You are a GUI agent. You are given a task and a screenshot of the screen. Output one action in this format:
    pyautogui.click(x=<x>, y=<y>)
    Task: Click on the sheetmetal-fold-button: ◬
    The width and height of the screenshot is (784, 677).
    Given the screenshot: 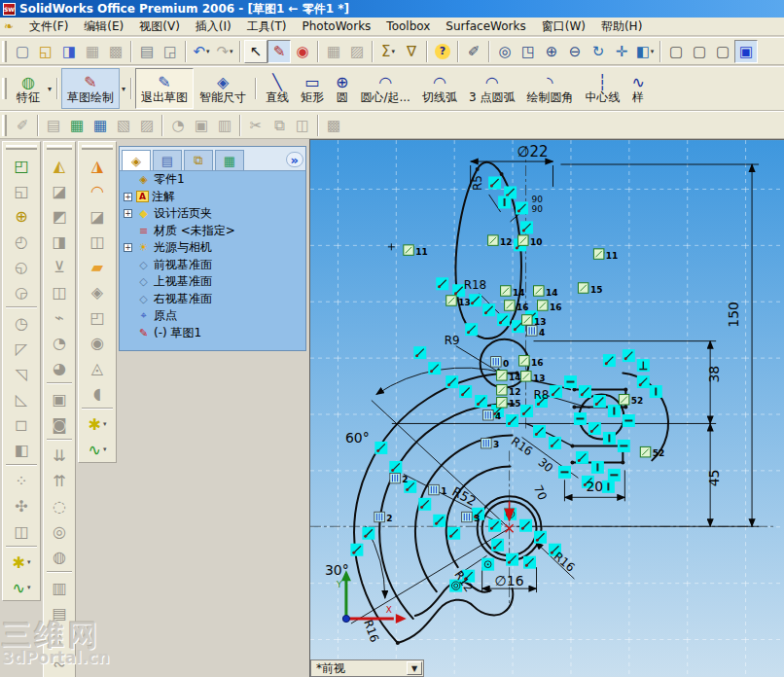 What is the action you would take?
    pyautogui.click(x=97, y=368)
    